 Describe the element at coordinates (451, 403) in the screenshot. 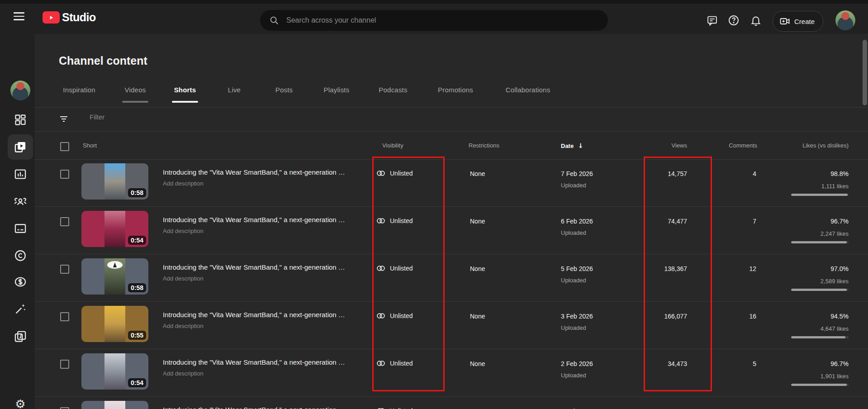

I see `shorts-table-row: Introducing the "Vita Wear SmartBand," a…` at that location.